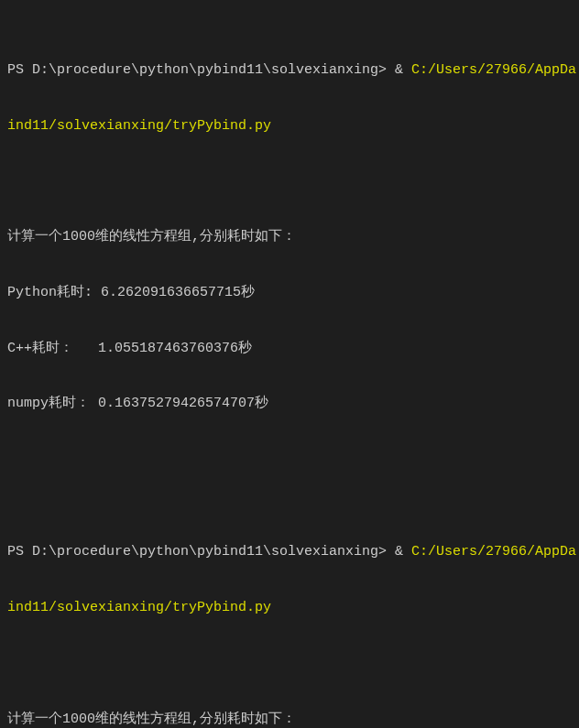 Image resolution: width=579 pixels, height=728 pixels. What do you see at coordinates (290, 349) in the screenshot?
I see `output-cpp-time: C++耗时： 1.055187463760376秒` at bounding box center [290, 349].